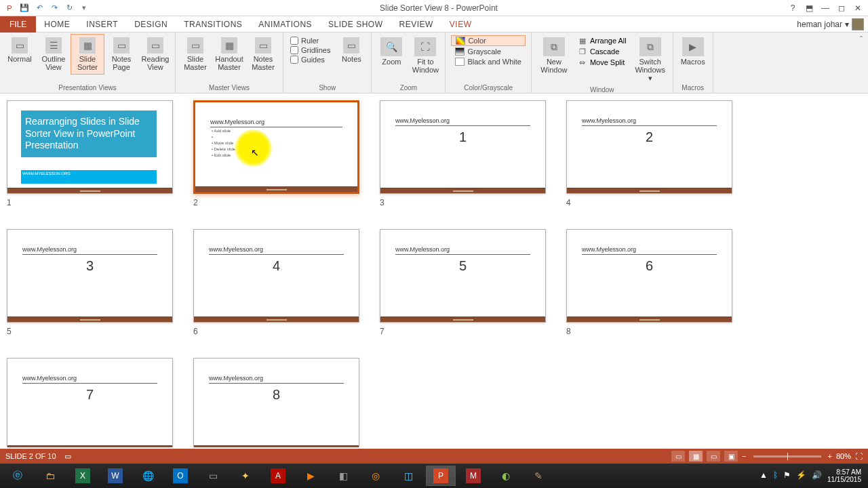  What do you see at coordinates (20, 45) in the screenshot?
I see `normal-icon: ▭` at bounding box center [20, 45].